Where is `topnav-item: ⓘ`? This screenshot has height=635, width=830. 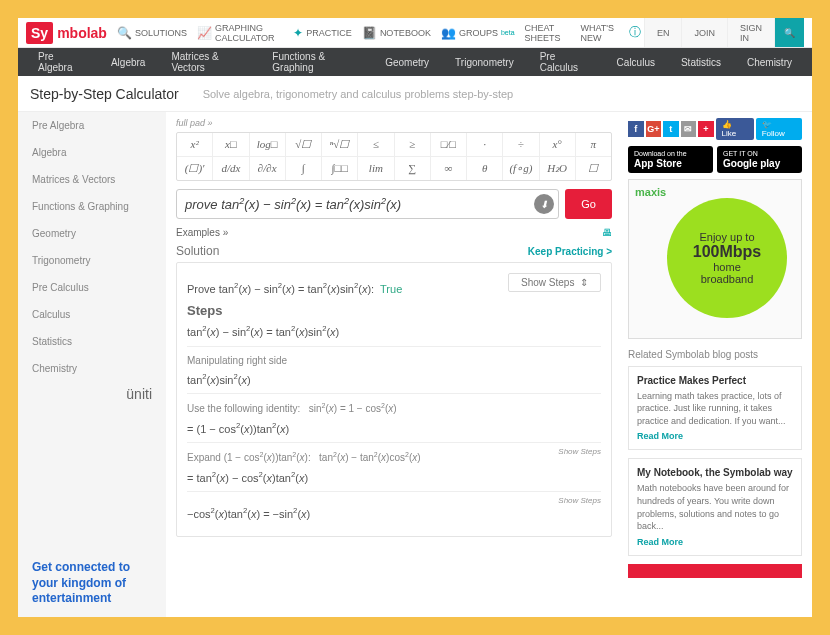
topnav-item: ⓘ is located at coordinates (636, 32).